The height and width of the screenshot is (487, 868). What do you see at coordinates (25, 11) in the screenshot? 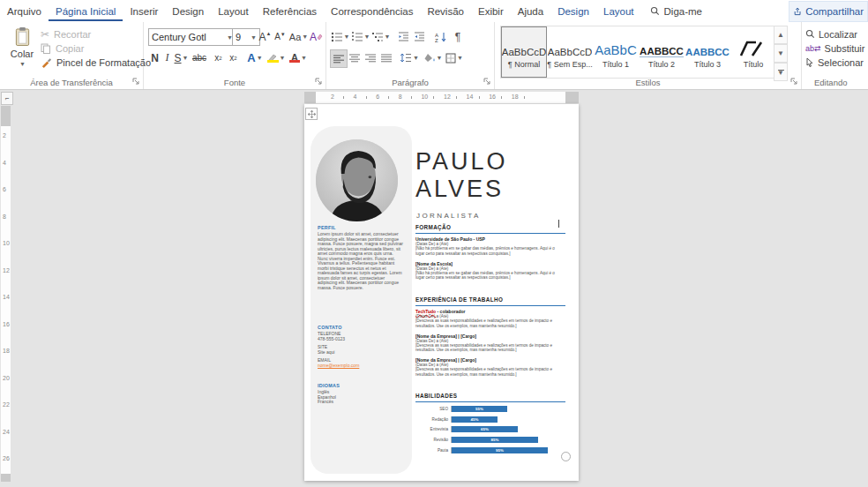
I see `tab-arquivo: Arquivo` at bounding box center [25, 11].